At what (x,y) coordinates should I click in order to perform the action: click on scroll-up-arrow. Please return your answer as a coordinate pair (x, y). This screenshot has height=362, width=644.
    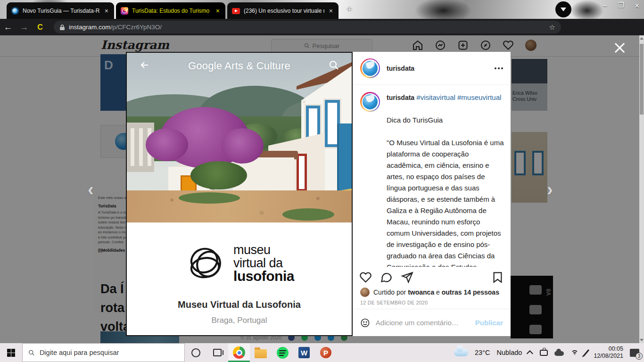
    Looking at the image, I should click on (642, 39).